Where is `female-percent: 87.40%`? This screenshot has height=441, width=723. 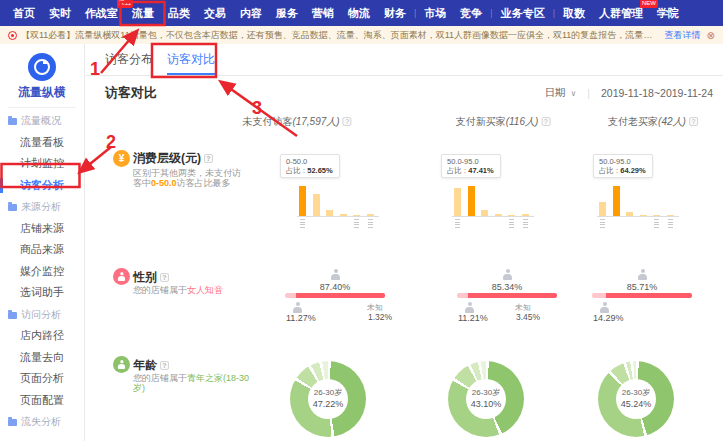
female-percent: 87.40% is located at coordinates (335, 287).